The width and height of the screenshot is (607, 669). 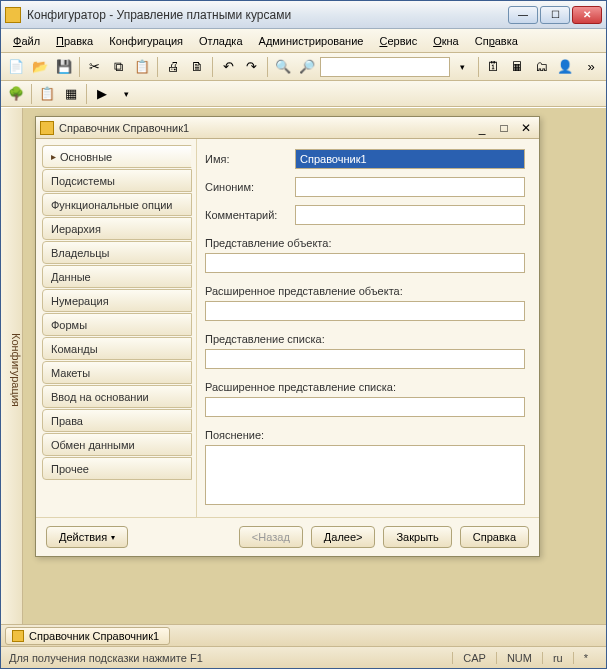 I want to click on search-dropdown-icon: ▾, so click(x=463, y=67).